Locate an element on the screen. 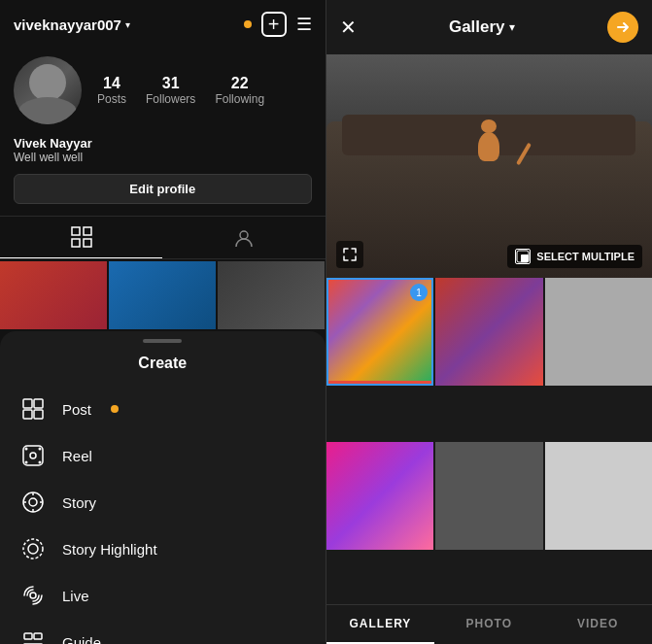  header-icons: ☰ is located at coordinates (278, 24).